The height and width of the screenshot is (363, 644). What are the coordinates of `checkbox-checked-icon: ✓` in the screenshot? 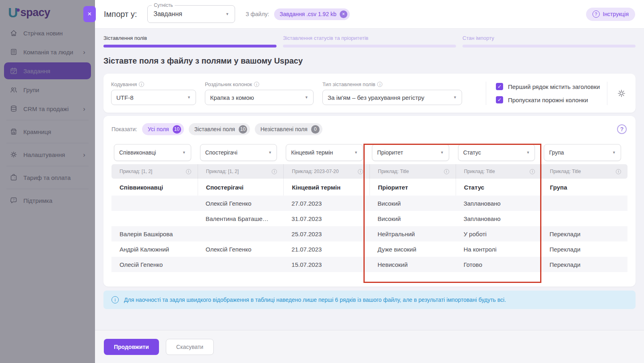 It's located at (500, 87).